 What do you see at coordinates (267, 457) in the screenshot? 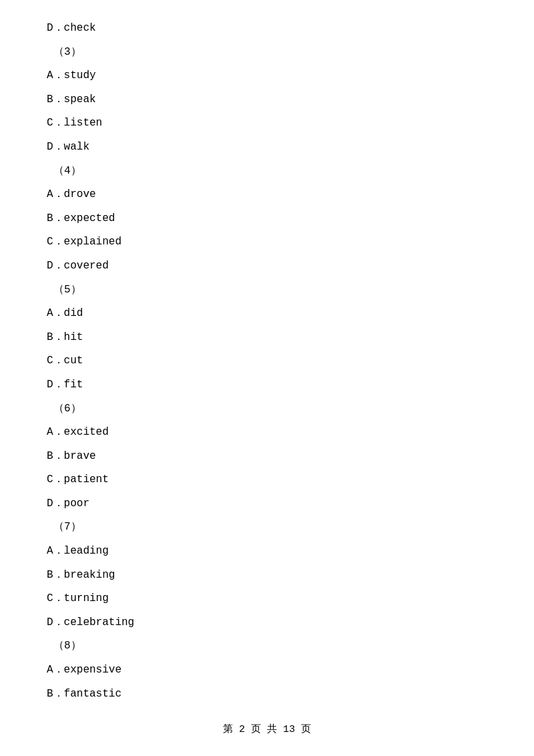
I see `answer-option: B．brave` at bounding box center [267, 457].